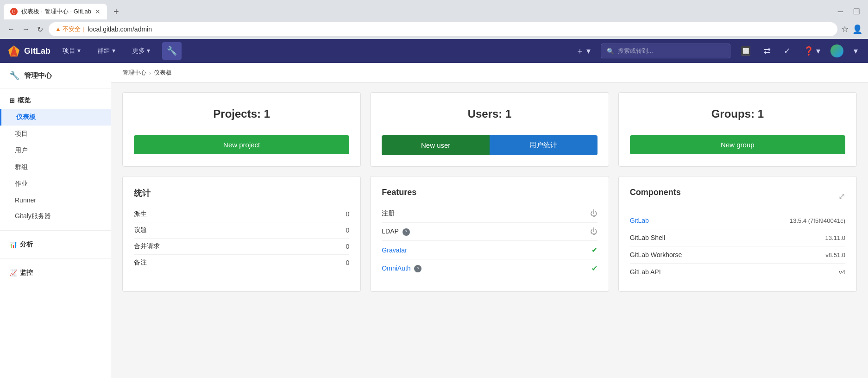  I want to click on gitlab-navbar: GitLab 项目 ▾ 群组 ▾ 更多 ▾ 🔧 ＋ ▾ 🔍 搜索或转到... 🔲…, so click(434, 51).